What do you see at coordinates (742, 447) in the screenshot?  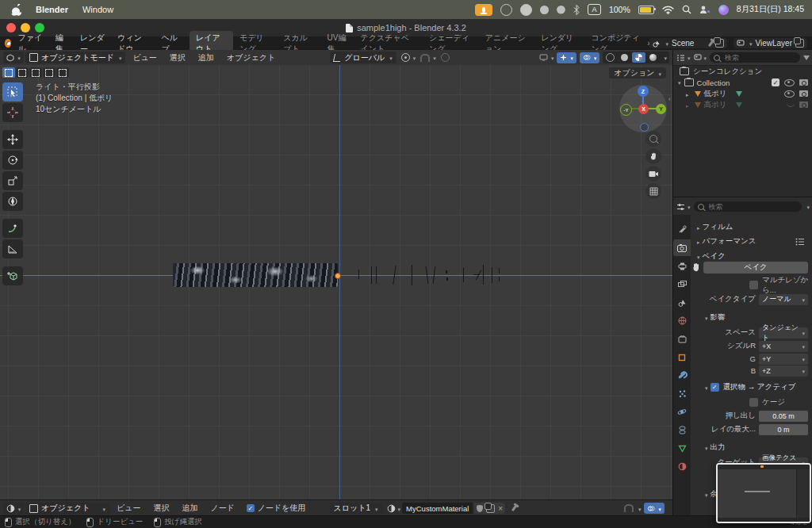 I see `output-subpanel: 出力` at bounding box center [742, 447].